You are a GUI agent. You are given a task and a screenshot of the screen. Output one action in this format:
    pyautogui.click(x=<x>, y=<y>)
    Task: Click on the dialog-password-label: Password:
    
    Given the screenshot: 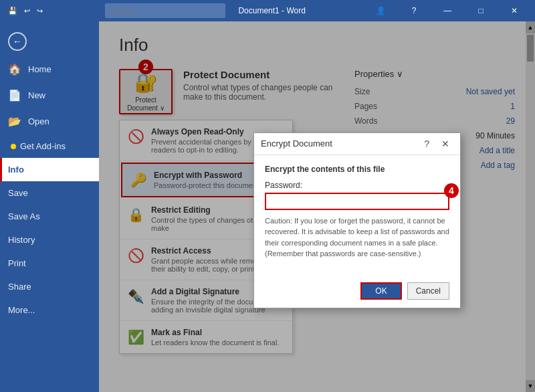 What is the action you would take?
    pyautogui.click(x=357, y=185)
    